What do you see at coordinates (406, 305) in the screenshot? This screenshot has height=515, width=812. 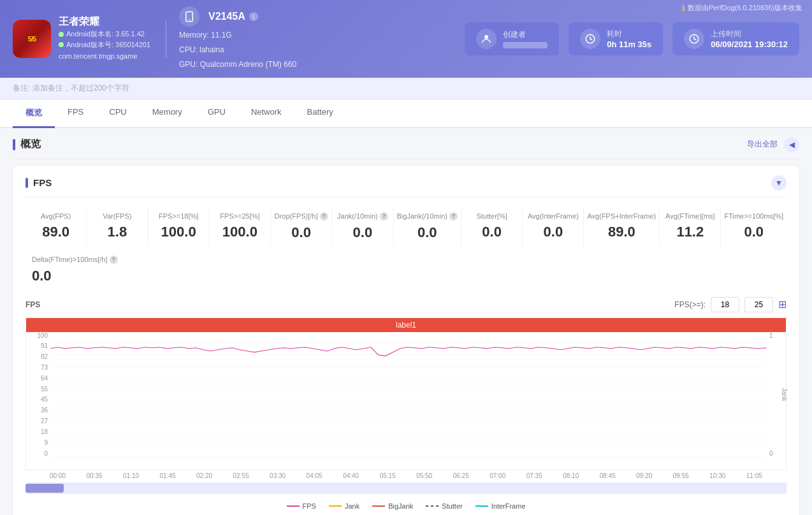 I see `chart-controls: FPS FPS(>=): ⊞` at bounding box center [406, 305].